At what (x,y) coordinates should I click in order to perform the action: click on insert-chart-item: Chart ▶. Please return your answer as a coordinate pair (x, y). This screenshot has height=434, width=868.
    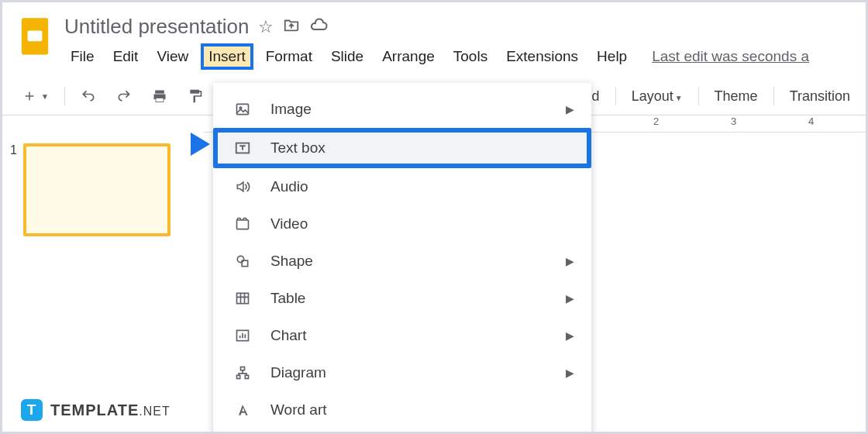
    Looking at the image, I should click on (402, 336).